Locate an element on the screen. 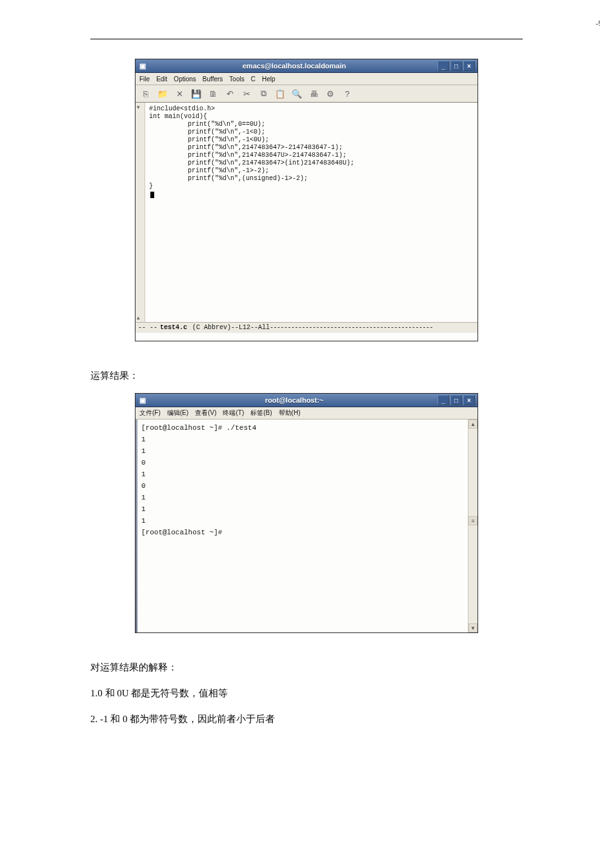 This screenshot has width=613, height=868. code-line: printf("%d\n",2147483647U>-2147483647-1)… is located at coordinates (248, 155).